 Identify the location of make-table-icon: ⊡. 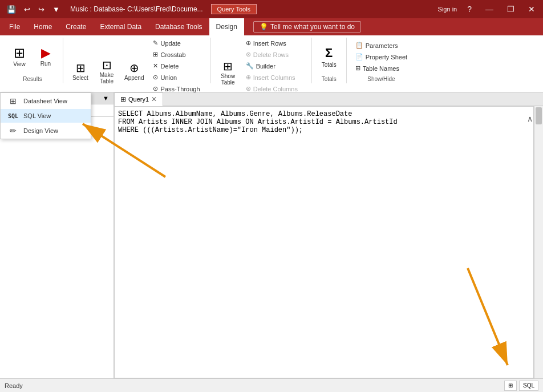
(107, 65).